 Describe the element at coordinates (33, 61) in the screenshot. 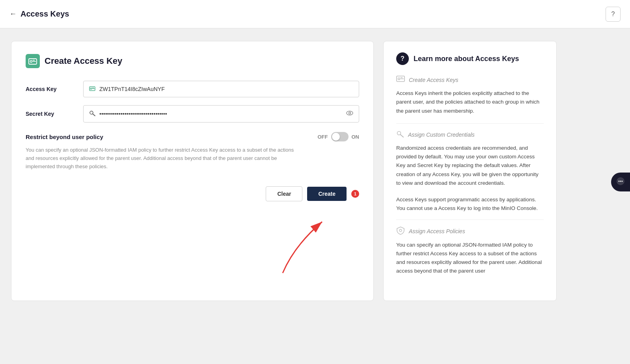

I see `panel-icon` at that location.